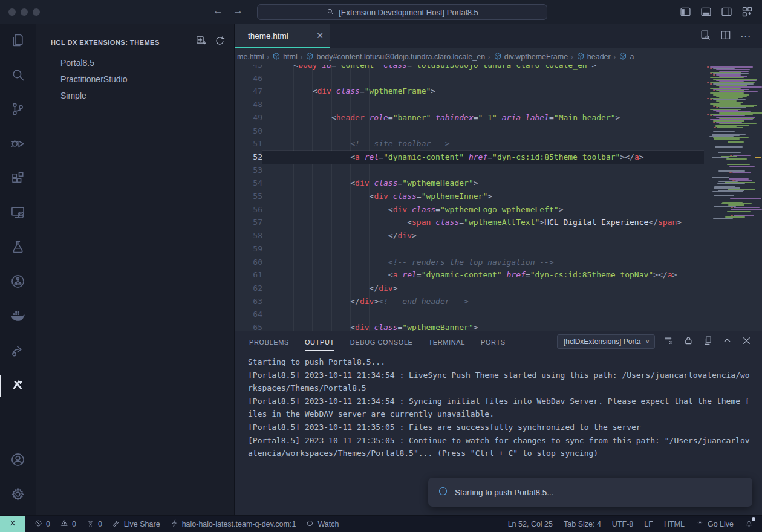  What do you see at coordinates (705, 36) in the screenshot?
I see `open-changes-icon` at bounding box center [705, 36].